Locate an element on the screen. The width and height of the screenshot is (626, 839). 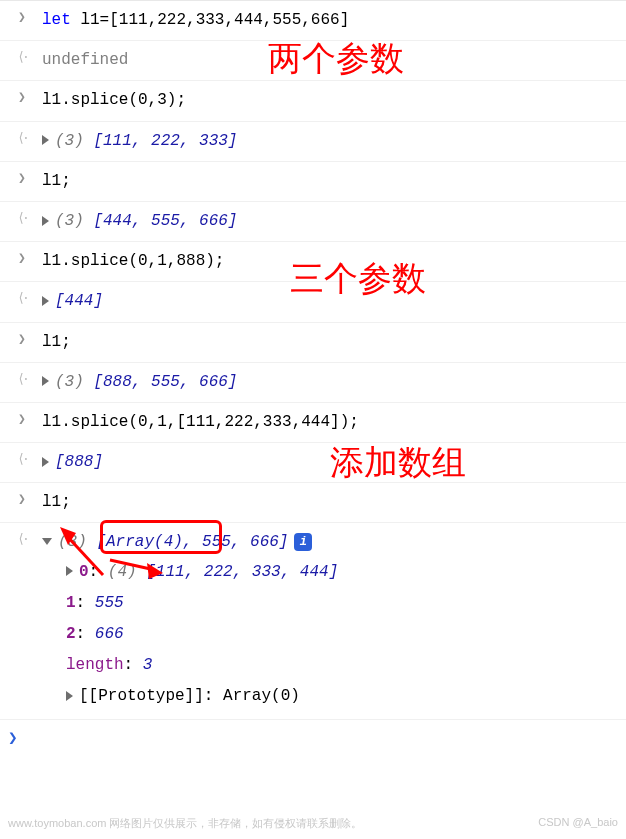
prop-value: 3 is located at coordinates (148, 665).